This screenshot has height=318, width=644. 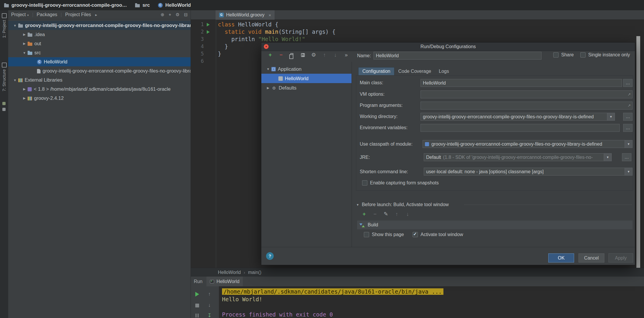 What do you see at coordinates (99, 98) in the screenshot?
I see `project-tree-item-groovy-2-4-12: ▶groovy-2.4.12` at bounding box center [99, 98].